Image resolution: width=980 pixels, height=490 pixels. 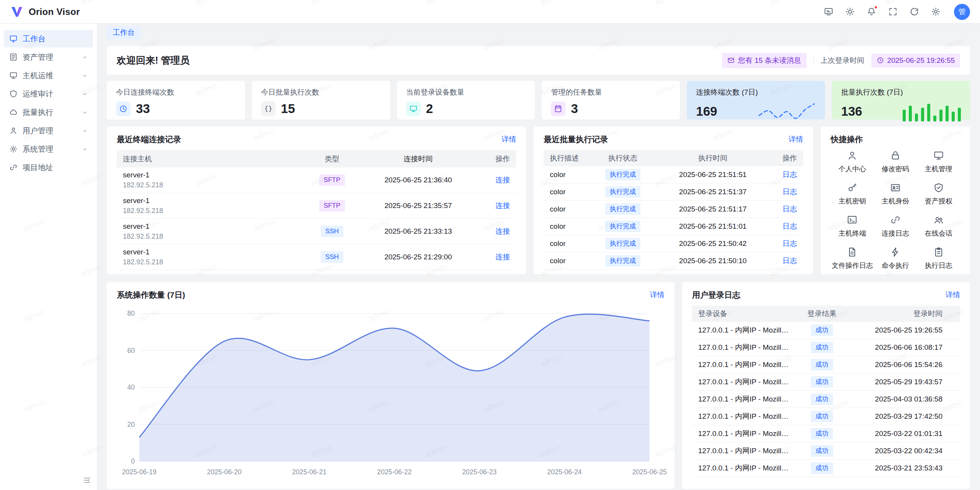 I want to click on host-name: server-1, so click(x=213, y=175).